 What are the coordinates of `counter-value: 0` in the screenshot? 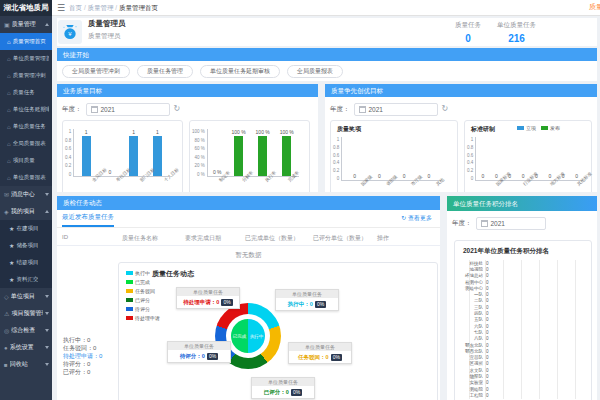 It's located at (468, 38).